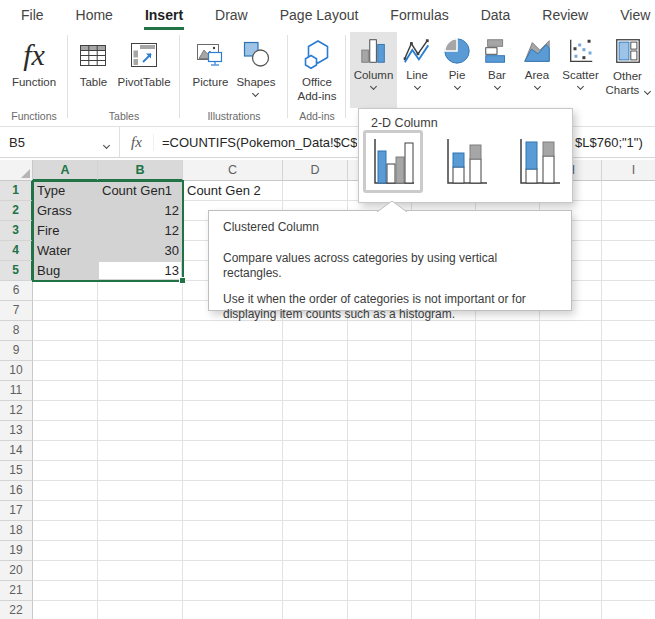 The image size is (655, 619). What do you see at coordinates (16, 170) in the screenshot?
I see `select-all-corner` at bounding box center [16, 170].